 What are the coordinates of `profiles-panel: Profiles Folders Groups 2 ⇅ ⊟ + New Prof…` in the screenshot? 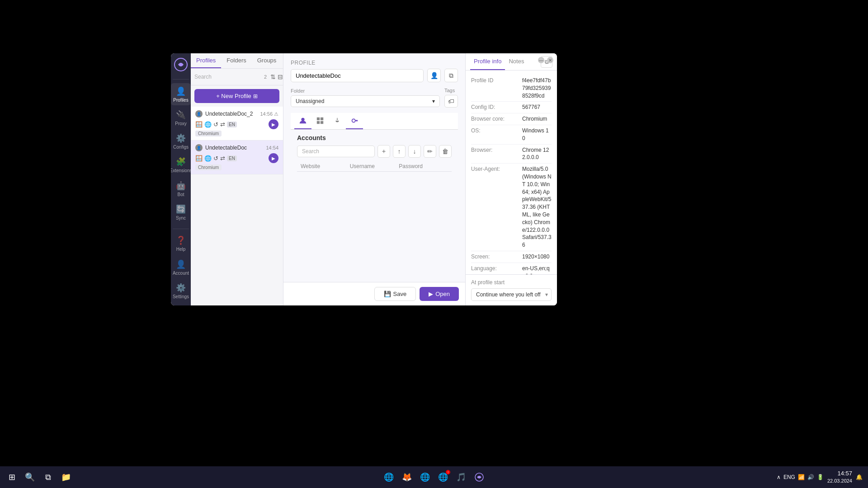 It's located at (237, 179).